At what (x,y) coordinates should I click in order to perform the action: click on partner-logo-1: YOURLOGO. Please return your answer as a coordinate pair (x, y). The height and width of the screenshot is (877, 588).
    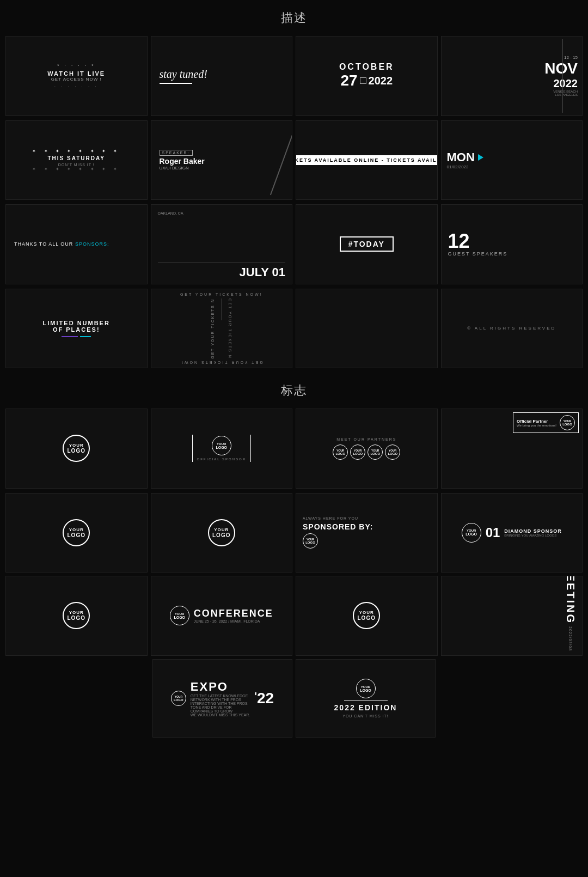
    Looking at the image, I should click on (340, 452).